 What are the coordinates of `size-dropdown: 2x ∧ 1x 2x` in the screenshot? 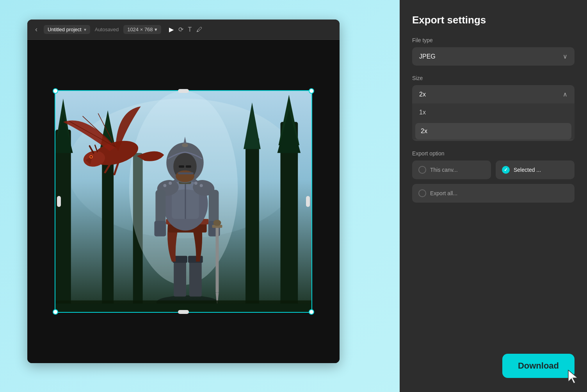 It's located at (493, 113).